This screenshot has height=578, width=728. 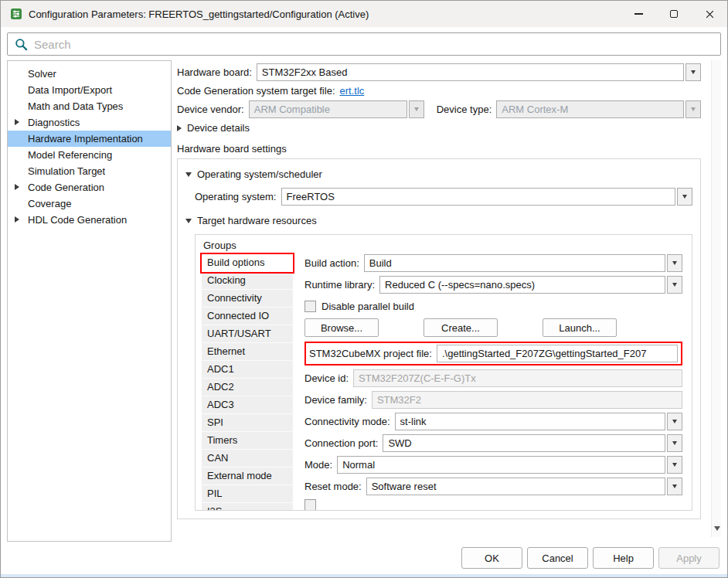 I want to click on group-item-ethernet: Ethernet, so click(x=247, y=352).